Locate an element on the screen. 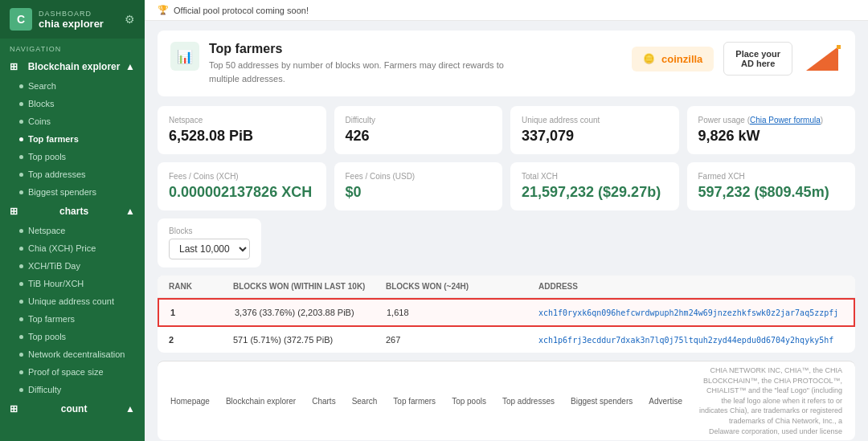 The width and height of the screenshot is (868, 441). footer-top-pools: Top pools is located at coordinates (469, 402).